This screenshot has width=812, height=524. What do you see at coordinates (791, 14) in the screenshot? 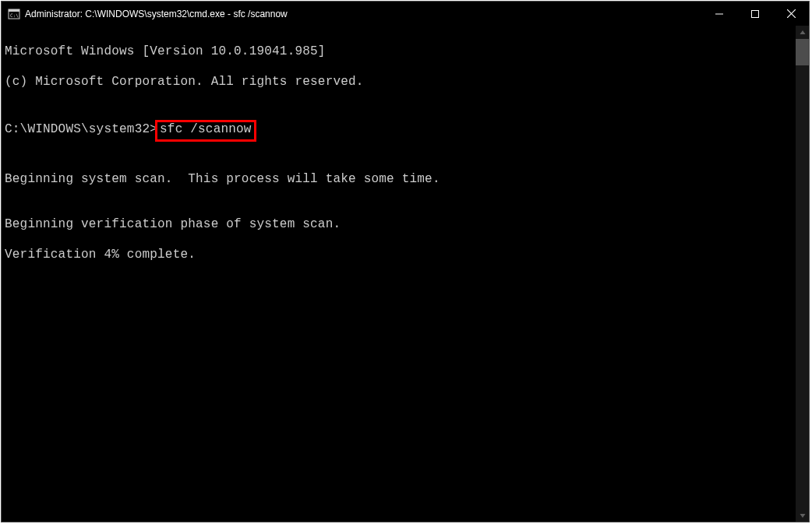
I see `close-button` at bounding box center [791, 14].